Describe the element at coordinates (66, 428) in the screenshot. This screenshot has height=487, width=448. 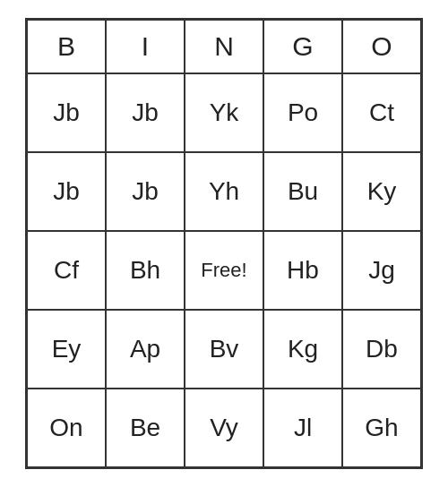
I see `cell-4-0: On` at that location.